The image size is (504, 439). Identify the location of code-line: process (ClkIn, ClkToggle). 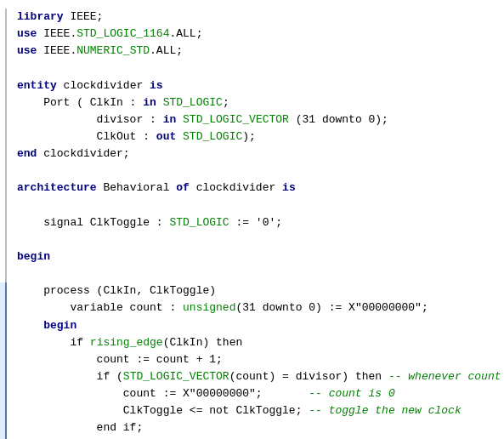
(252, 291).